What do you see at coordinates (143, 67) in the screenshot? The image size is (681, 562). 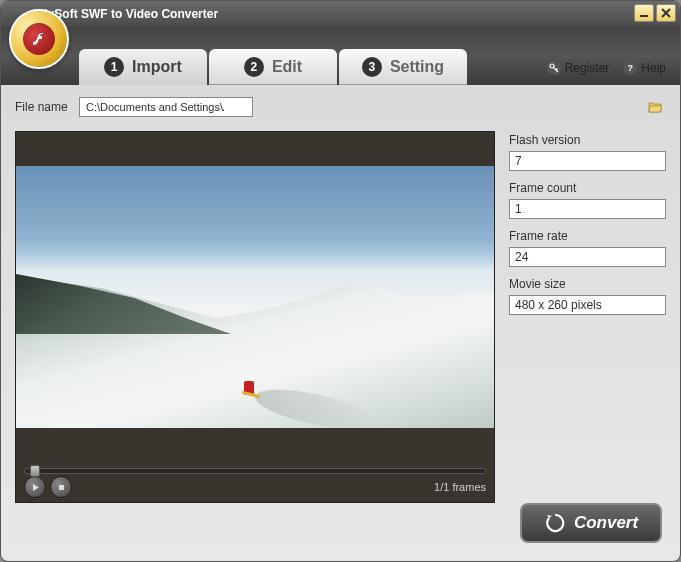 I see `tab-import: 1 Import` at bounding box center [143, 67].